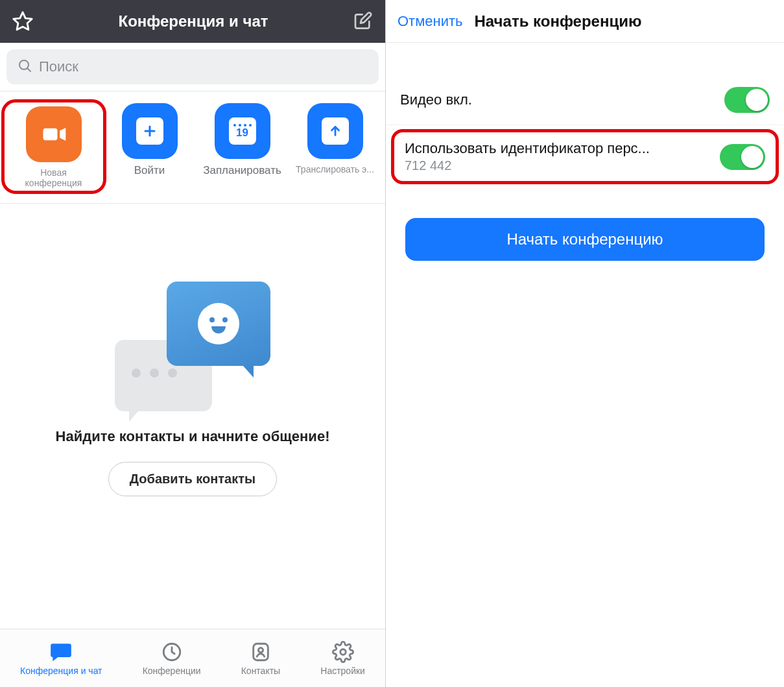 This screenshot has height=687, width=784. I want to click on chat-bubble-icon, so click(61, 652).